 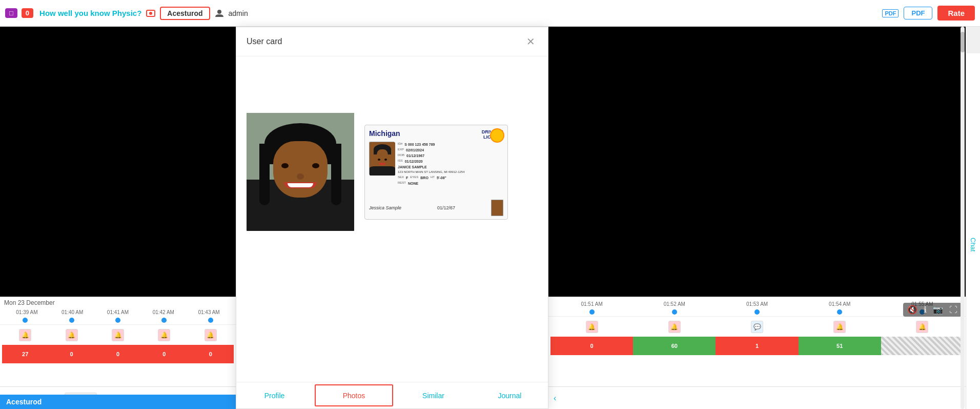 I want to click on tl-icon-2: 🔔, so click(x=118, y=335).